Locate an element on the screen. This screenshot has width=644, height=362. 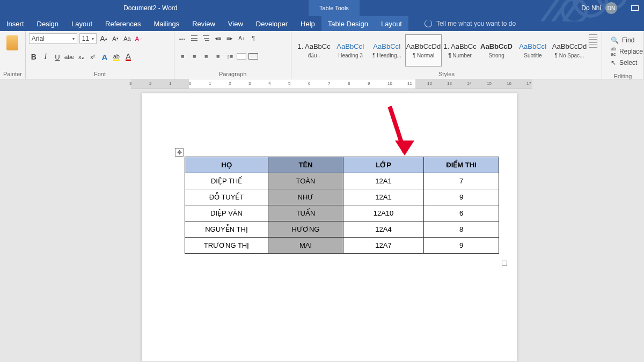
highlight-button: ab is located at coordinates (116, 57).